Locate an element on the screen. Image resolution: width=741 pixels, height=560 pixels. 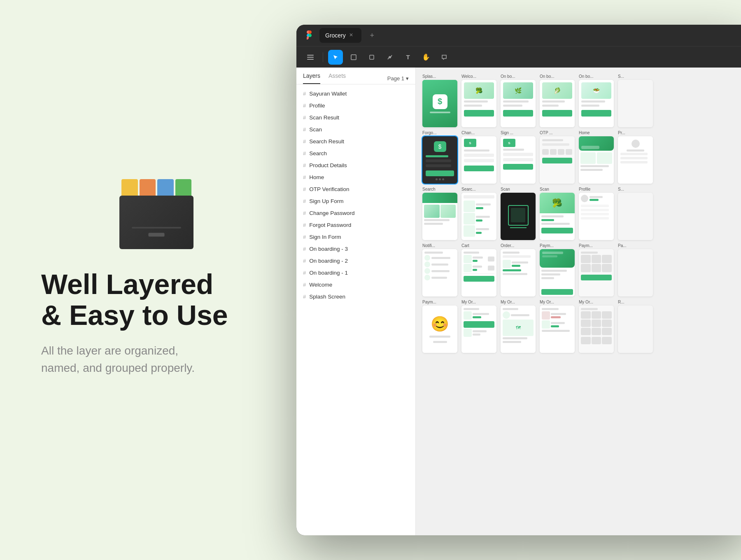
thumb-home is located at coordinates (596, 160).